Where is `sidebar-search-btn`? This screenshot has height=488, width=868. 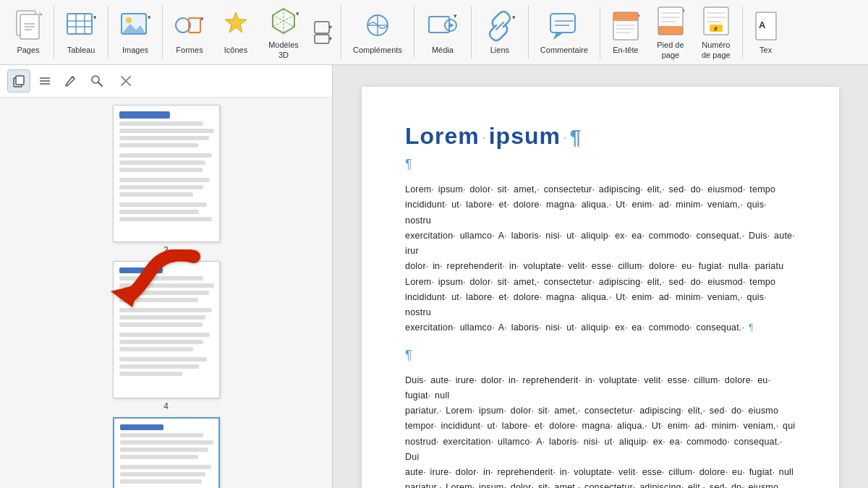
sidebar-search-btn is located at coordinates (97, 81).